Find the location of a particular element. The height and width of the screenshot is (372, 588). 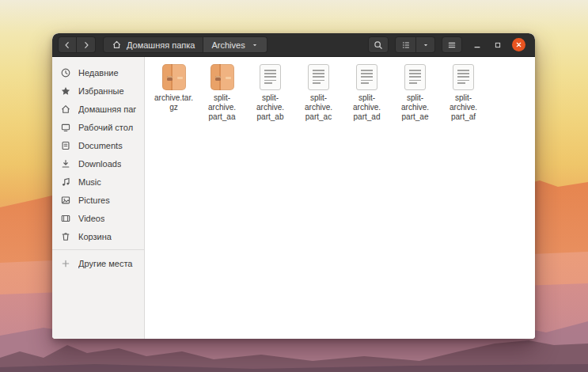

close-icon is located at coordinates (519, 44).